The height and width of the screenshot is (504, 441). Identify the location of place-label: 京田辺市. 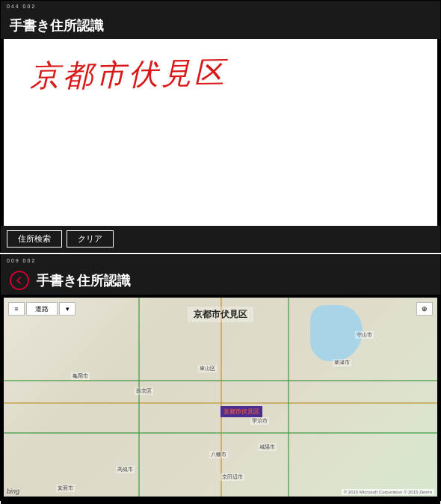
(232, 477).